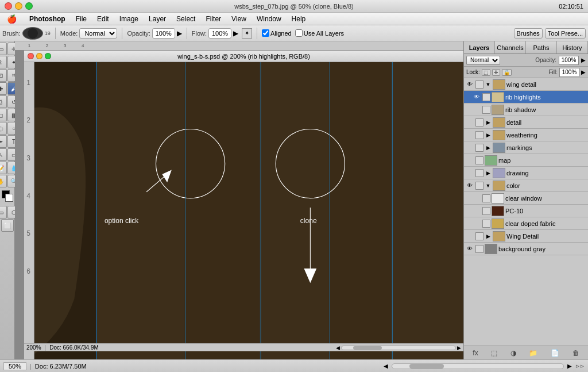 The image size is (588, 372). Describe the element at coordinates (18, 6) in the screenshot. I see `minimize-button` at that location.